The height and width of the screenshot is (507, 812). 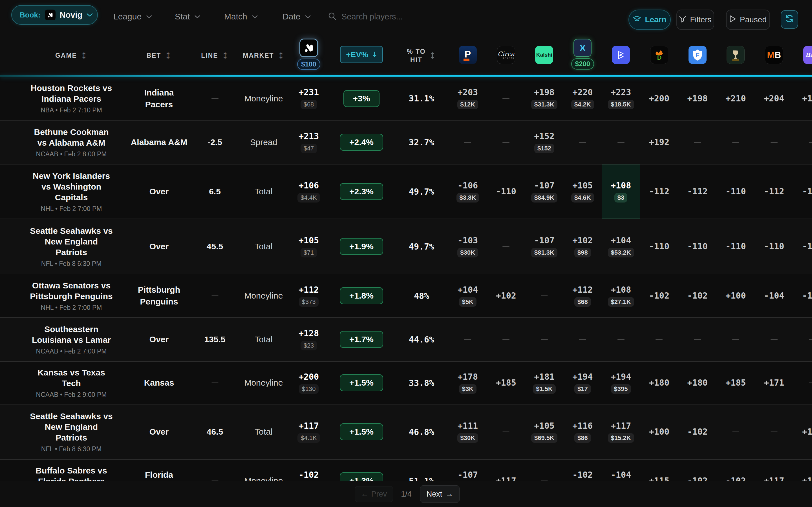 I want to click on nav-dropdown-match: Match, so click(x=241, y=17).